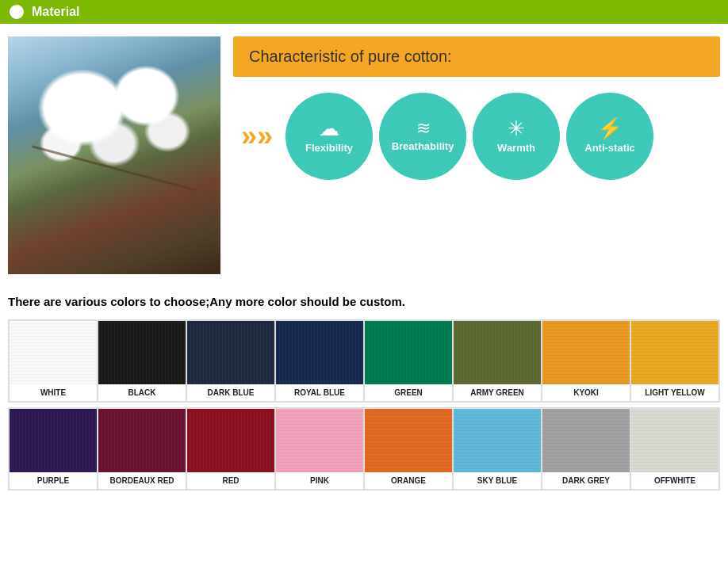  I want to click on color-name: PURPLE, so click(54, 480).